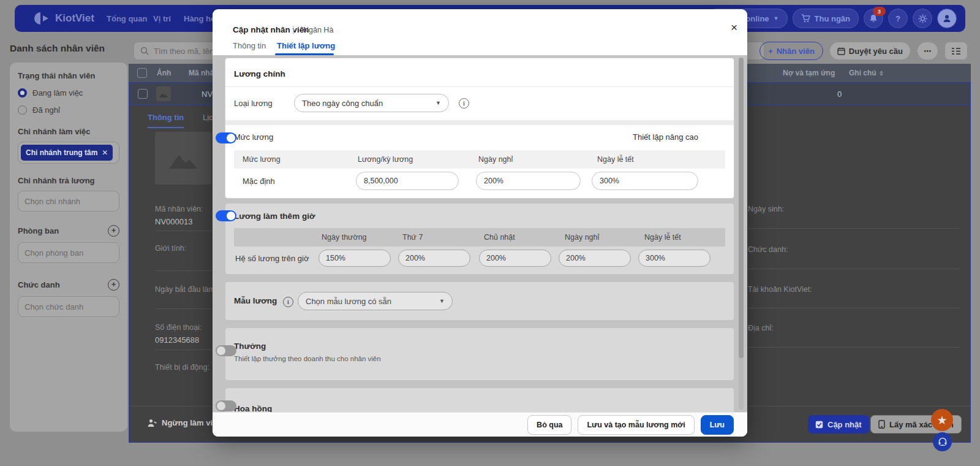  What do you see at coordinates (69, 231) in the screenshot?
I see `dept-label: Phòng ban +` at bounding box center [69, 231].